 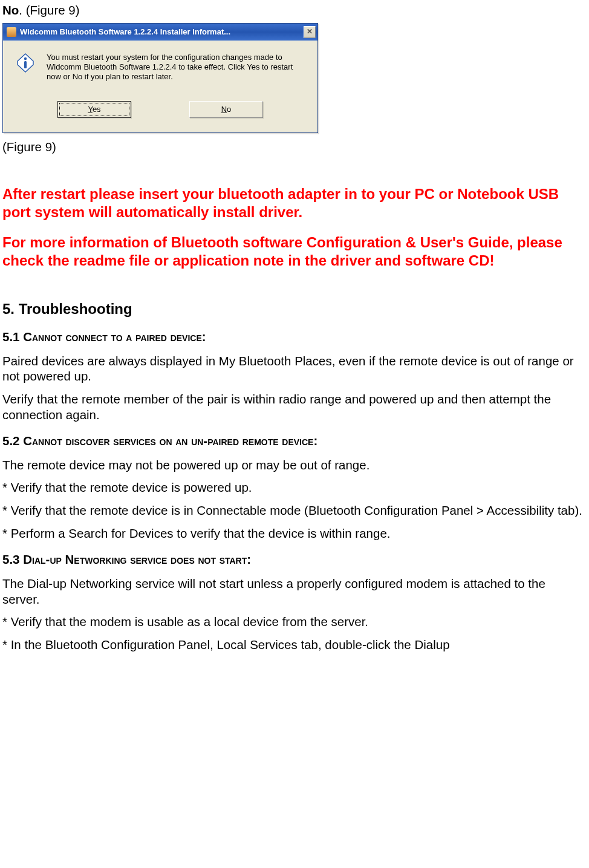 What do you see at coordinates (13, 336) in the screenshot?
I see `sec-num: 5.1` at bounding box center [13, 336].